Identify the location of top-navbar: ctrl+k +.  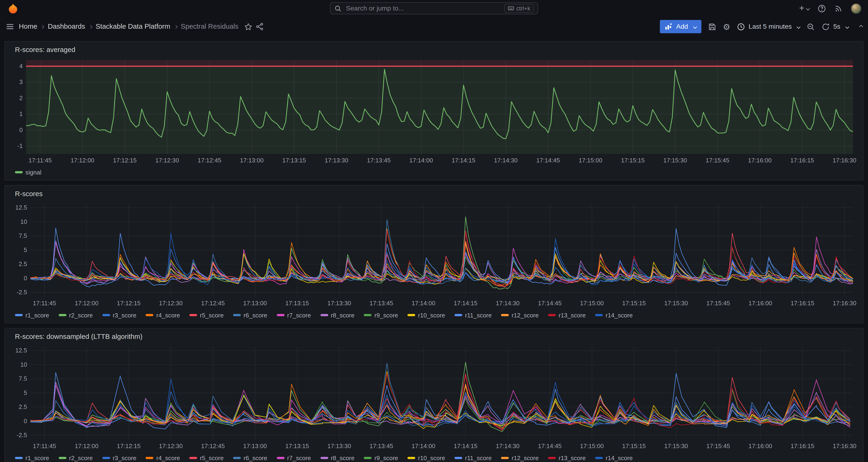
(434, 8).